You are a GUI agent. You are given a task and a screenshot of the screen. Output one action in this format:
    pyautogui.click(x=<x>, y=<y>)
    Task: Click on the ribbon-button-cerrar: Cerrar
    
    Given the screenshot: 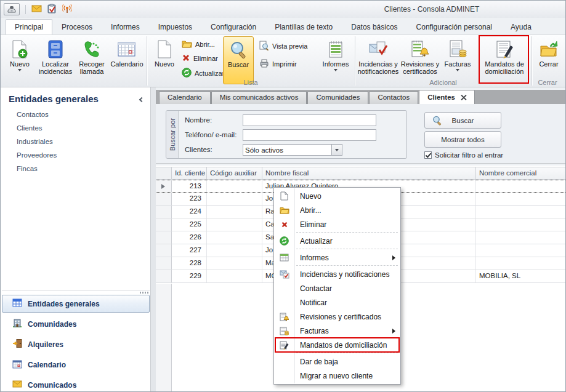 What is the action you would take?
    pyautogui.click(x=549, y=60)
    